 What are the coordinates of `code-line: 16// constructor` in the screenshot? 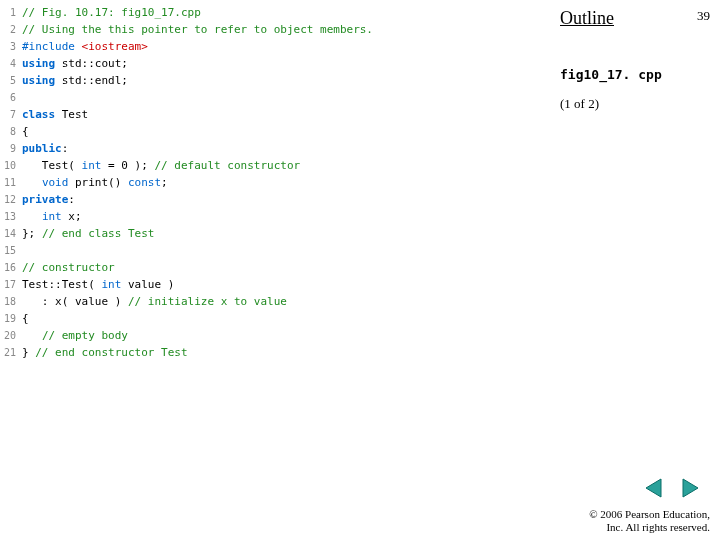 It's located at (278, 268).